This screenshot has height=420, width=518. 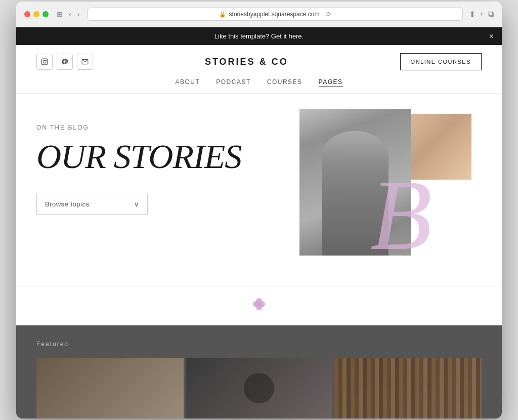 What do you see at coordinates (472, 14) in the screenshot?
I see `share-button: ⬆` at bounding box center [472, 14].